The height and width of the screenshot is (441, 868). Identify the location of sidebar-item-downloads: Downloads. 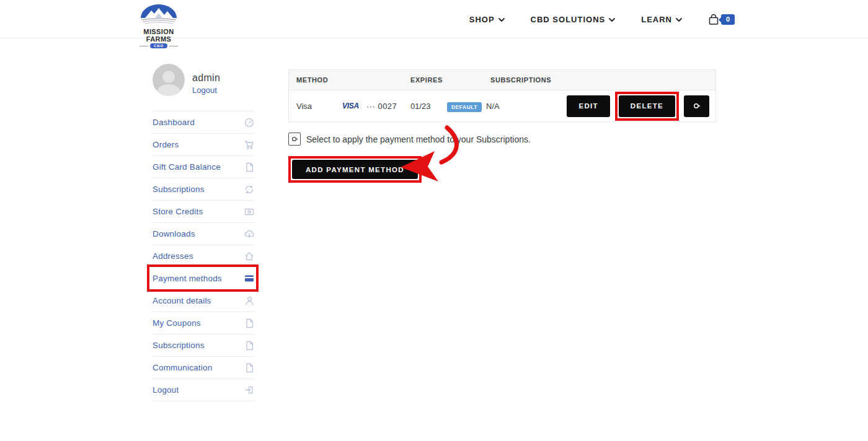
(203, 234).